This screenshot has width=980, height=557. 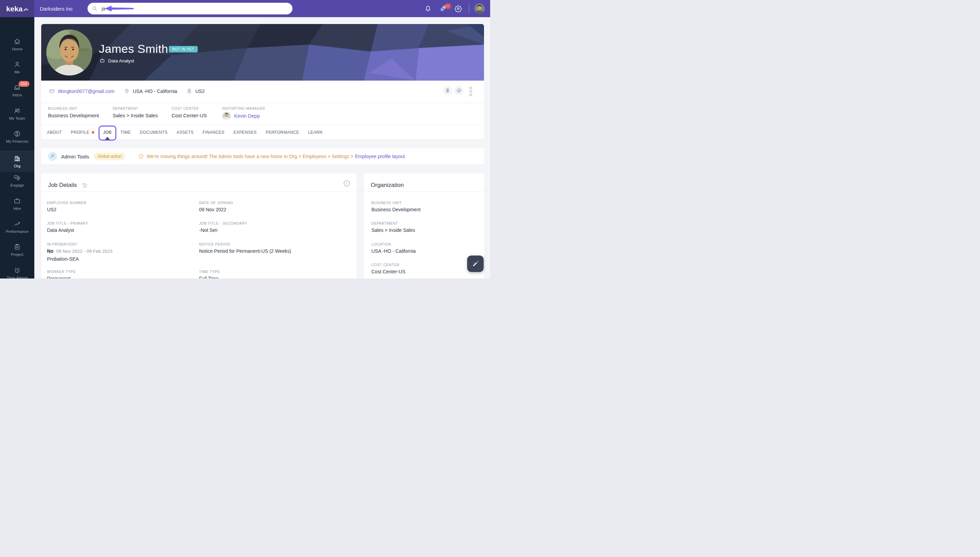 I want to click on sidebar-item-home: Home, so click(x=17, y=44).